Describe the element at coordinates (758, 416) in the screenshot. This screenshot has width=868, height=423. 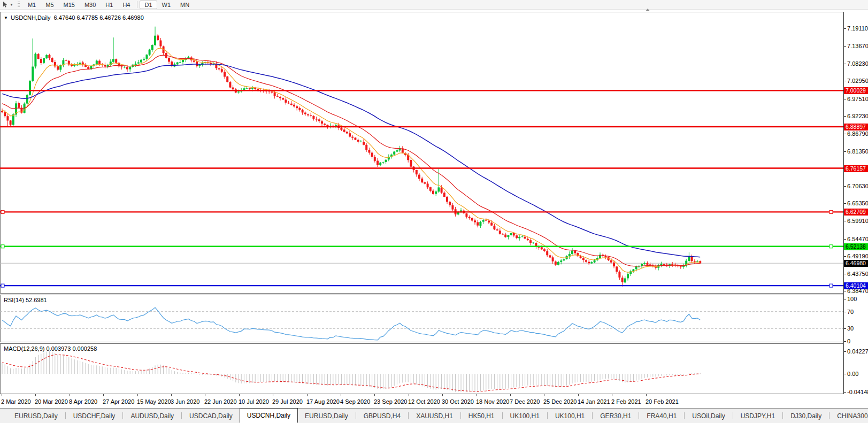
I see `tab-usdjpy-h1: USDJPY,H1` at that location.